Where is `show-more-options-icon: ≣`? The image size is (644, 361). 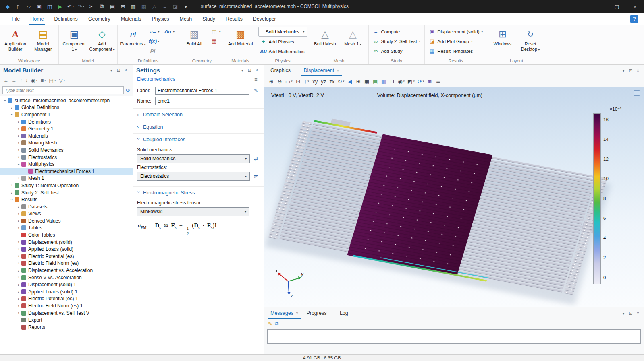 show-more-options-icon: ≣ is located at coordinates (256, 79).